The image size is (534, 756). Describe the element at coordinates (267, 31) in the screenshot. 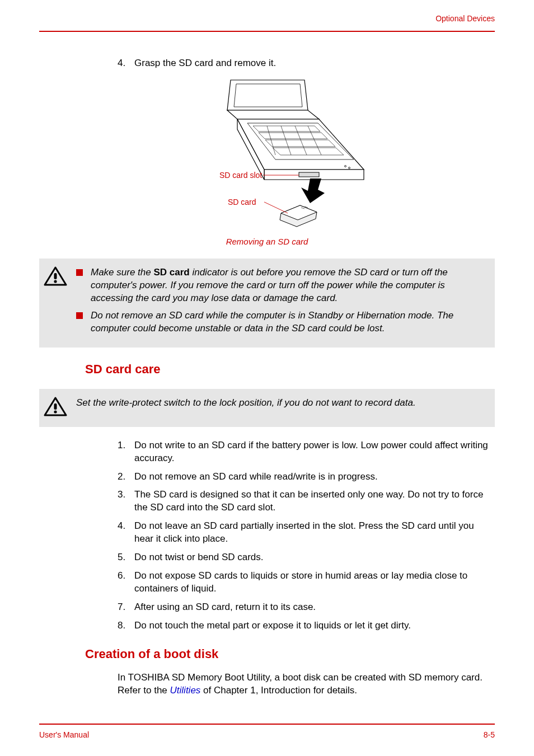

I see `header-rule` at that location.